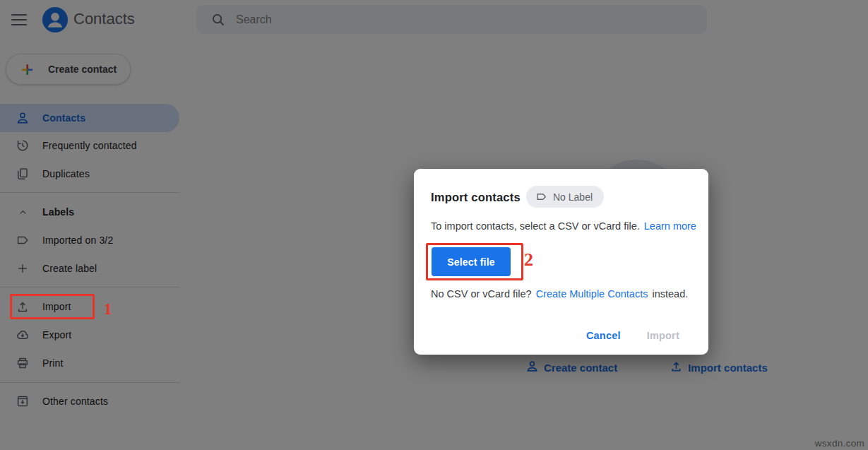 This screenshot has height=450, width=868. Describe the element at coordinates (592, 294) in the screenshot. I see `create-multiple-contacts-link: Create Multiple Contacts` at that location.